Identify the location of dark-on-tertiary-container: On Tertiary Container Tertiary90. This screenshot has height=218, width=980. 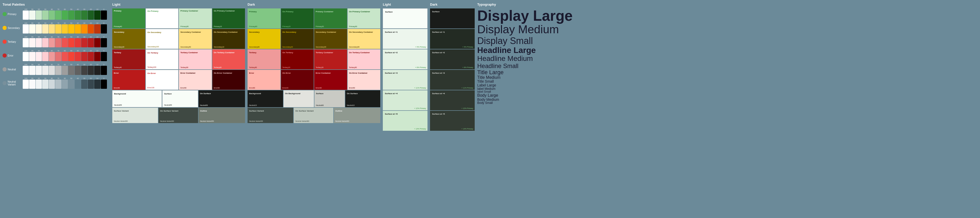
(364, 59).